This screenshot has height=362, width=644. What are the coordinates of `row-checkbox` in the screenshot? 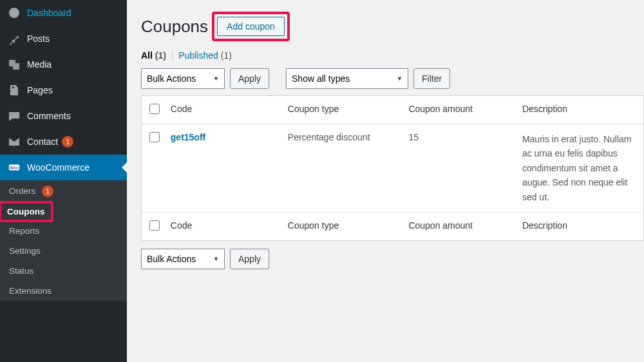 It's located at (155, 137).